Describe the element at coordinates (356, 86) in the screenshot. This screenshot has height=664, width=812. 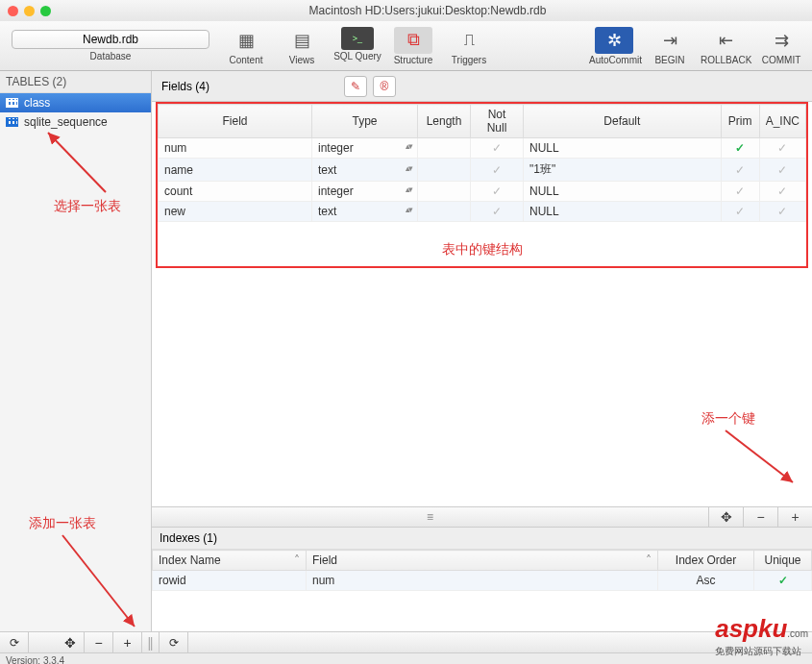
I see `chart-tool-button: ✎` at that location.